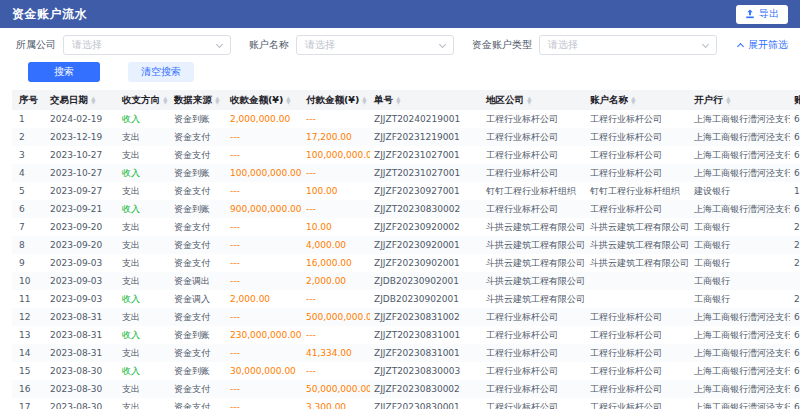 The width and height of the screenshot is (800, 409). Describe the element at coordinates (406, 245) in the screenshot. I see `table-row: 82023-09-20支出资金支付---4,000.00ZJJZF2023092…` at that location.